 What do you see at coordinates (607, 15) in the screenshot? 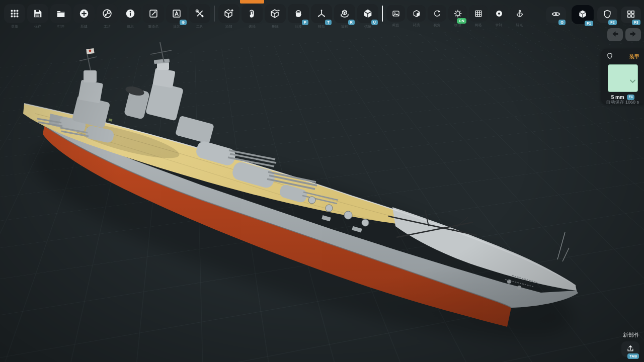
I see `armor-mode-button: F2` at bounding box center [607, 15].